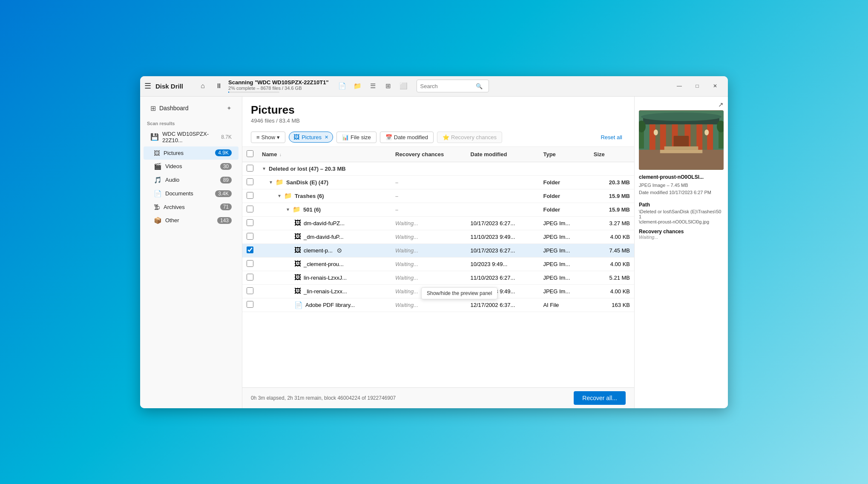 This screenshot has width=868, height=484. What do you see at coordinates (280, 155) in the screenshot?
I see `sort-arrow: ↓` at bounding box center [280, 155].